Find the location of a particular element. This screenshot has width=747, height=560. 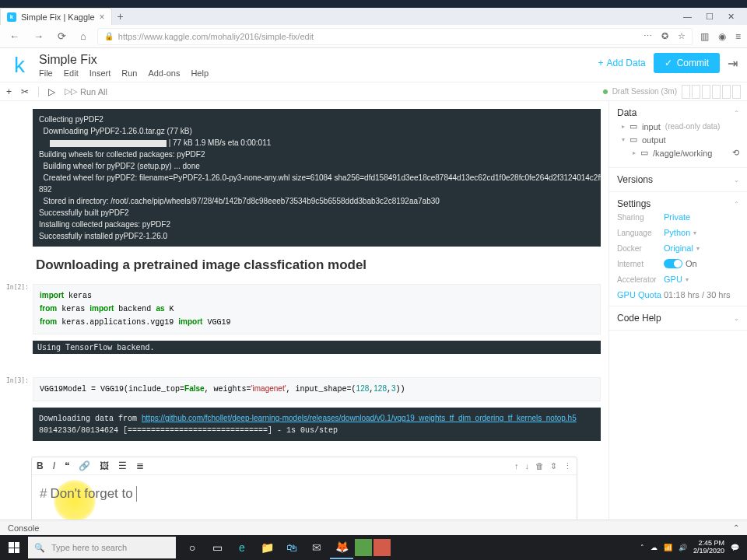

chevron-down-icon: ⌄ is located at coordinates (736, 180).